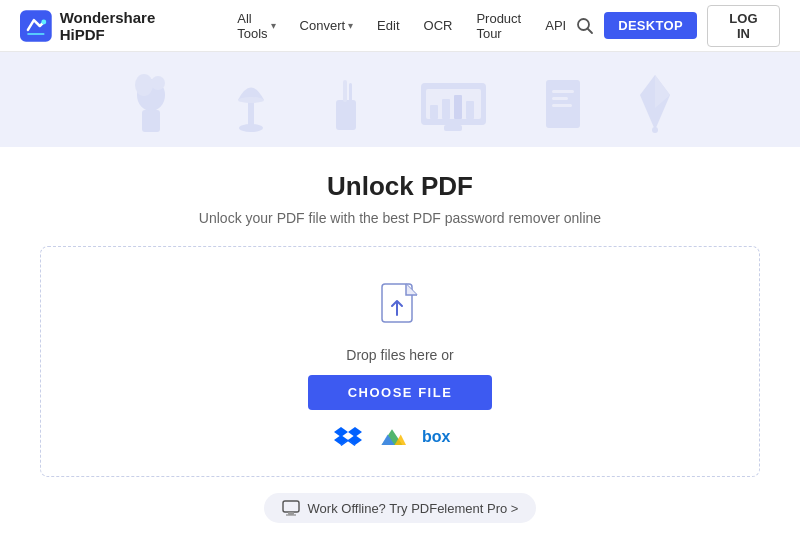 The image size is (800, 539). I want to click on page-subtitle: Unlock your PDF file with the best PDF p…, so click(400, 218).